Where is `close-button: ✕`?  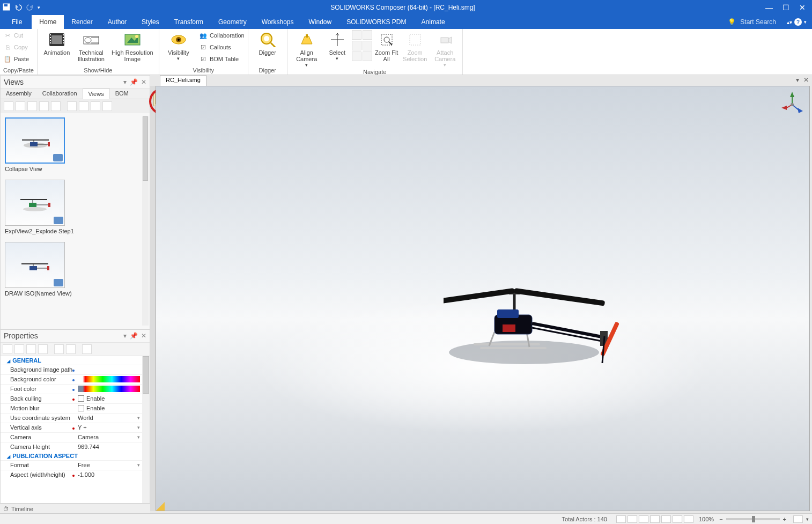
close-button: ✕ is located at coordinates (802, 8).